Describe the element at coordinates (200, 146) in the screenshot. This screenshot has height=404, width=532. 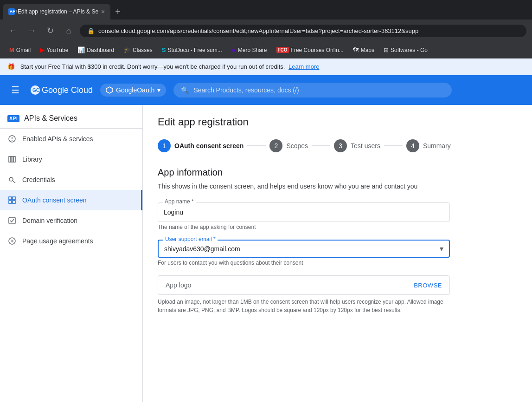
I see `step-1: 1 OAuth consent screen` at that location.